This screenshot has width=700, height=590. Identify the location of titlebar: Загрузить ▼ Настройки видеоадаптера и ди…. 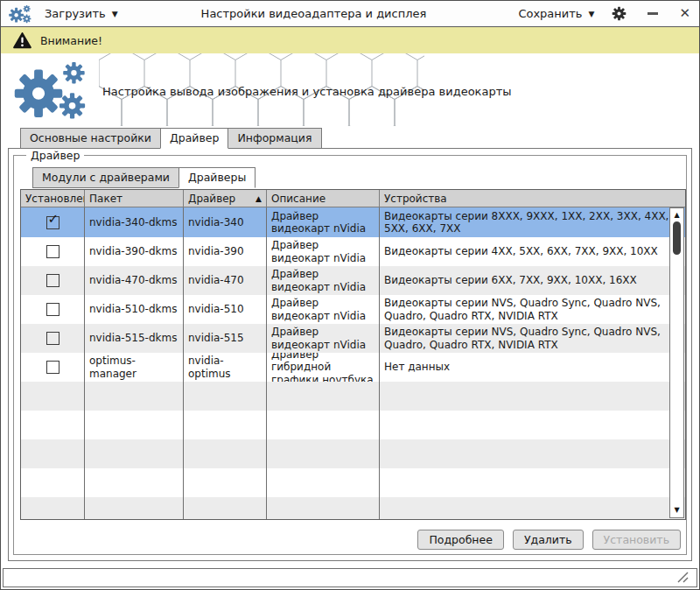
(350, 14).